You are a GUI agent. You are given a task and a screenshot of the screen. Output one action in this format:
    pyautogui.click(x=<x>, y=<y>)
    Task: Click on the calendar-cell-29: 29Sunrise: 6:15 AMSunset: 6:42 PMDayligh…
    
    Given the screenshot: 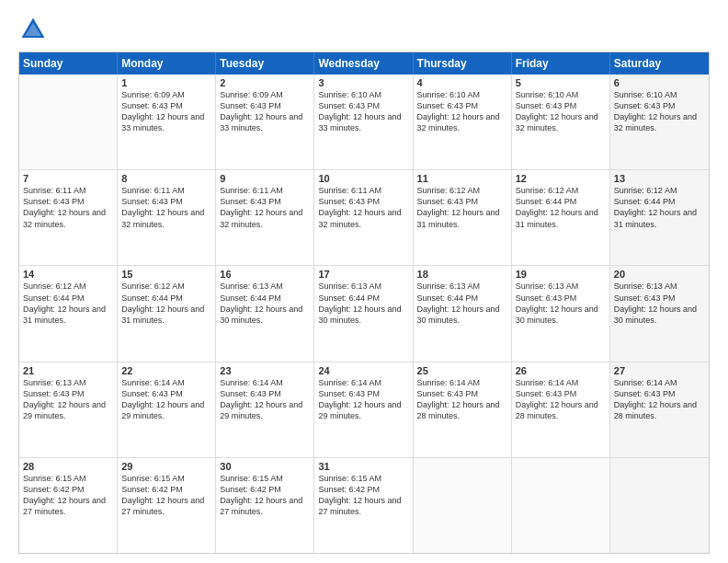 What is the action you would take?
    pyautogui.click(x=167, y=506)
    